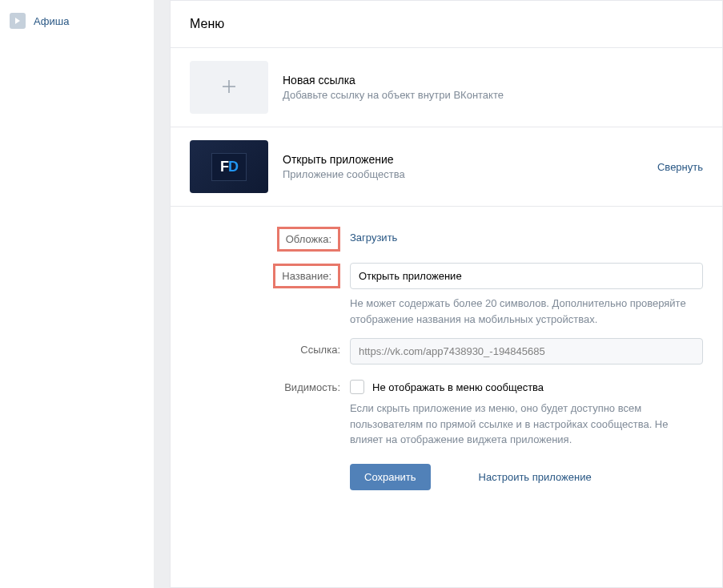 This screenshot has width=723, height=588. Describe the element at coordinates (447, 351) in the screenshot. I see `form-row-link: Ссылка:` at that location.